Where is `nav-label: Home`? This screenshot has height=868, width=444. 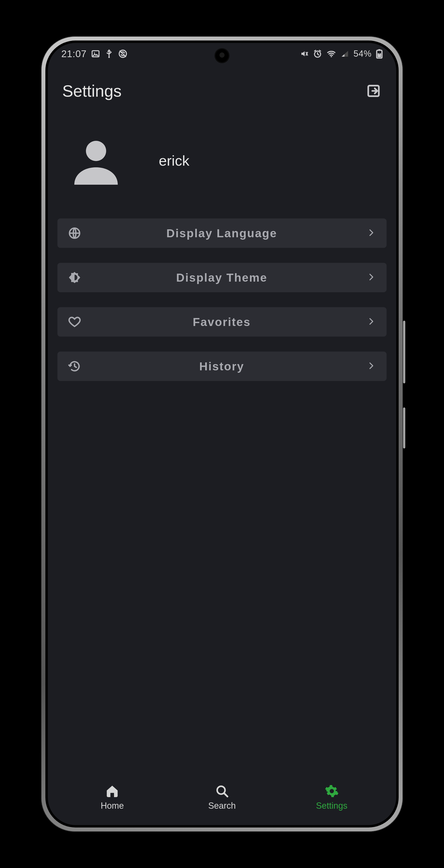 nav-label: Home is located at coordinates (112, 806).